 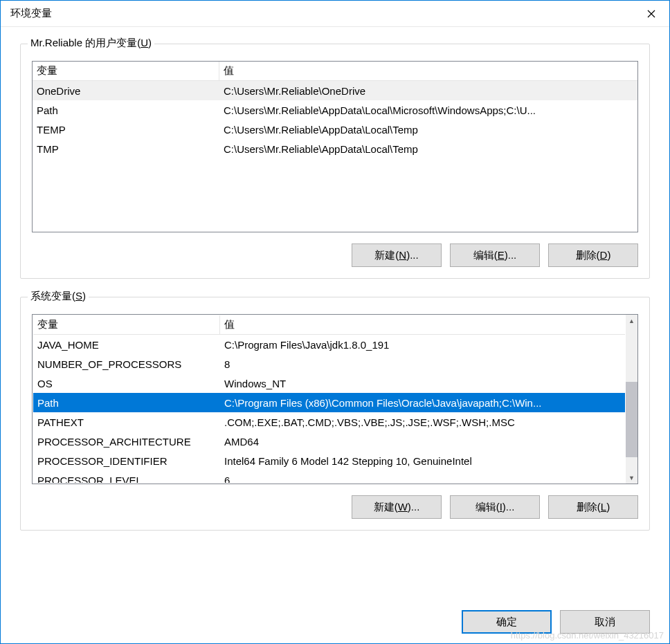 I want to click on cell-variable: OneDrive, so click(x=126, y=91).